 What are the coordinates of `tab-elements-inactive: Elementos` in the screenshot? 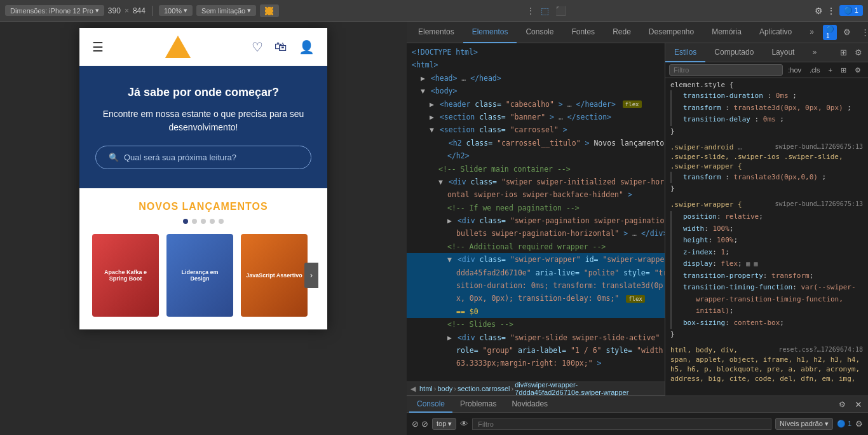 It's located at (436, 32).